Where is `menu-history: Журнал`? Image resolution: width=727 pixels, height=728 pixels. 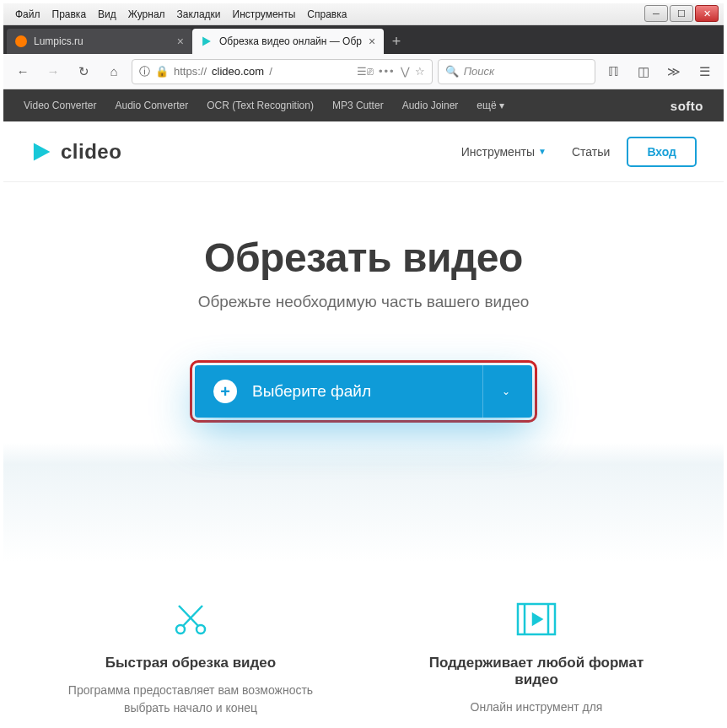
menu-history: Журнал is located at coordinates (147, 14).